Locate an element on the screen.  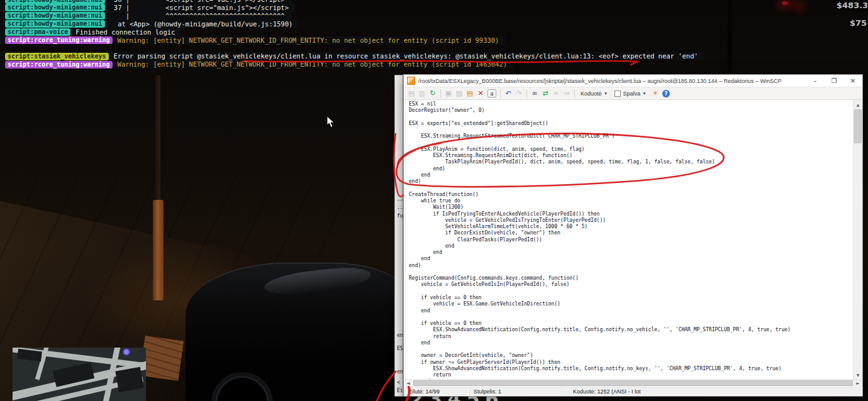
code-line: Wait(1300) is located at coordinates (631, 207).